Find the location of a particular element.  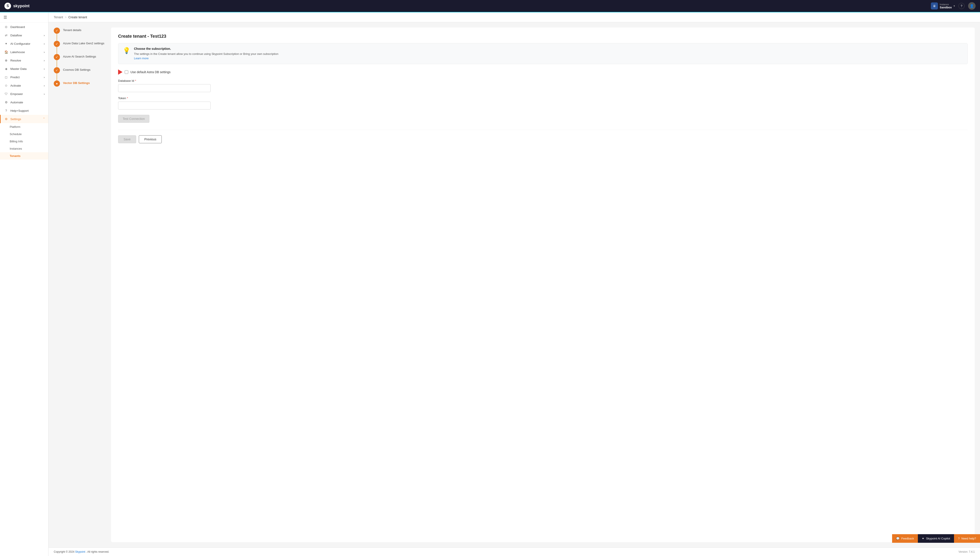

token-group: Token * is located at coordinates (543, 103).